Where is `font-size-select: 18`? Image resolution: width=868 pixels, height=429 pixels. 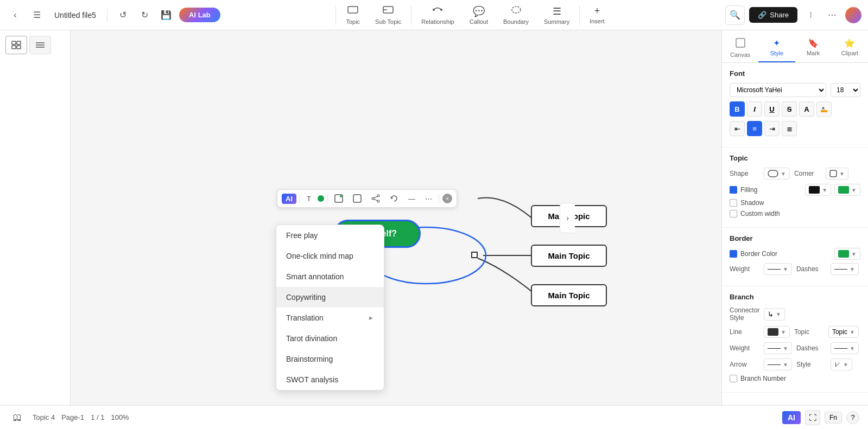 font-size-select: 18 is located at coordinates (846, 90).